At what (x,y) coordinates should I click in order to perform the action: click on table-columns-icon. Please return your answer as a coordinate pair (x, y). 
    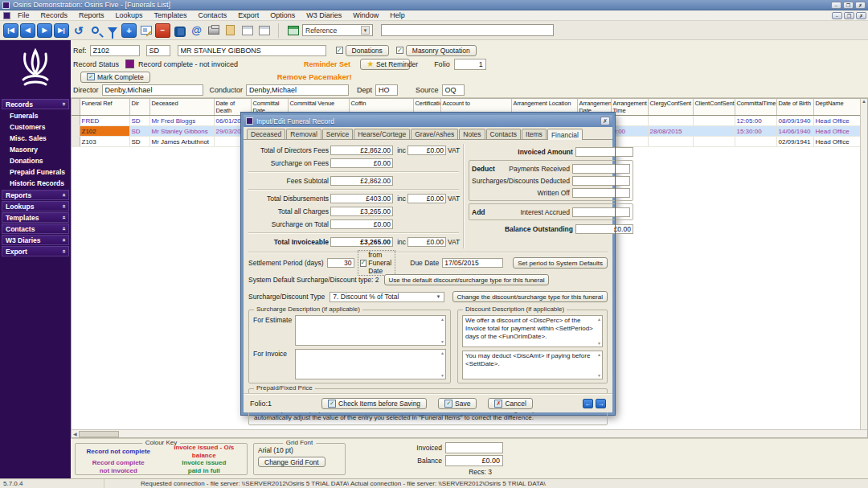
    Looking at the image, I should click on (293, 31).